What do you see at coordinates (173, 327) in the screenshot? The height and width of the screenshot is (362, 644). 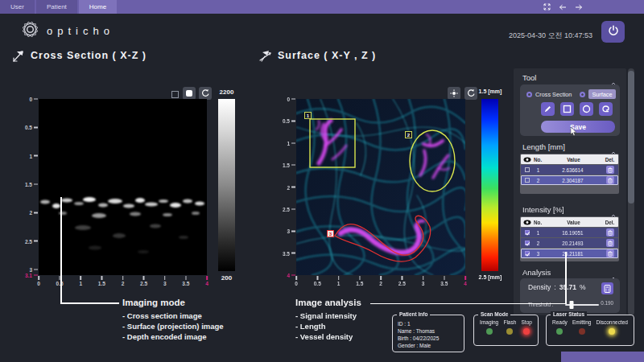 I see `imaging-mode-list: - Cross section image - Surface (project…` at bounding box center [173, 327].